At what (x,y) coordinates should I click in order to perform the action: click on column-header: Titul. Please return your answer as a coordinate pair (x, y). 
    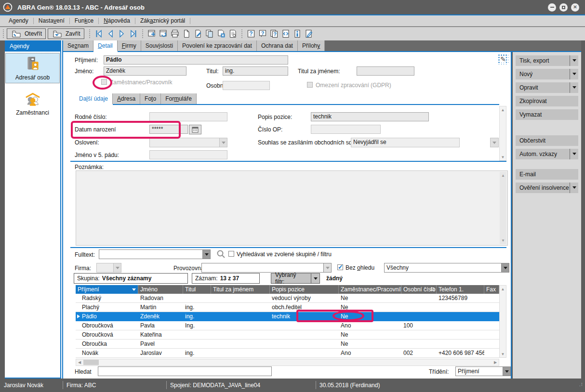
    Looking at the image, I should click on (197, 289).